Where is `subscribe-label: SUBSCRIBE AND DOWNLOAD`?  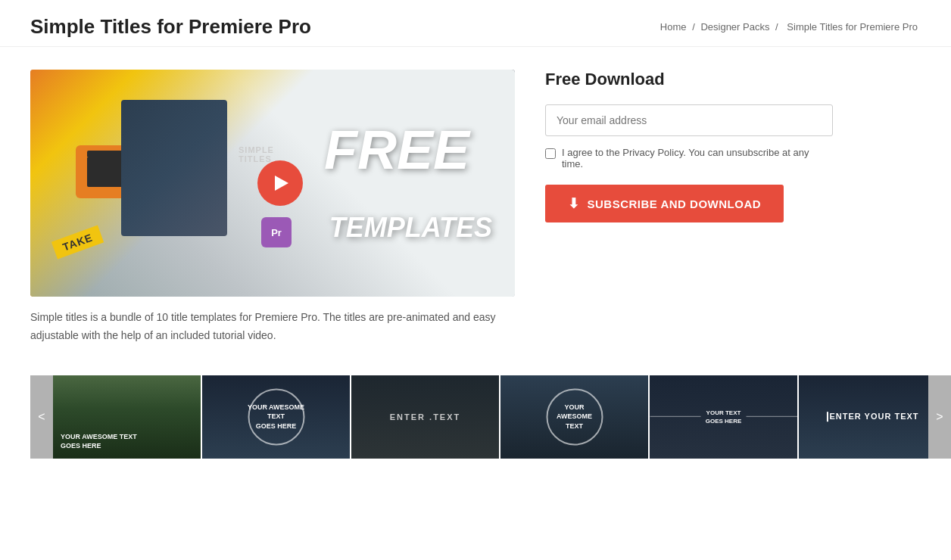
subscribe-label: SUBSCRIBE AND DOWNLOAD is located at coordinates (675, 204).